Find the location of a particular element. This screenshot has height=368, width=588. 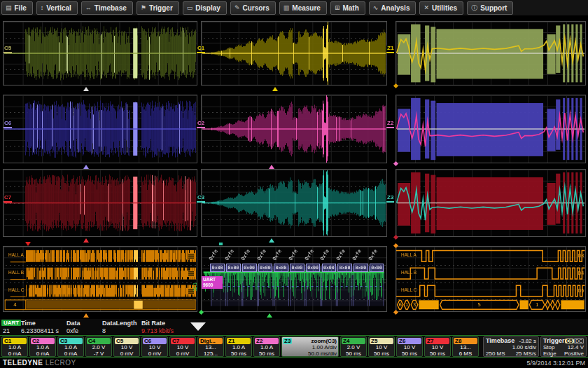

channel-box-digi: Digi...13...125... is located at coordinates (211, 346).